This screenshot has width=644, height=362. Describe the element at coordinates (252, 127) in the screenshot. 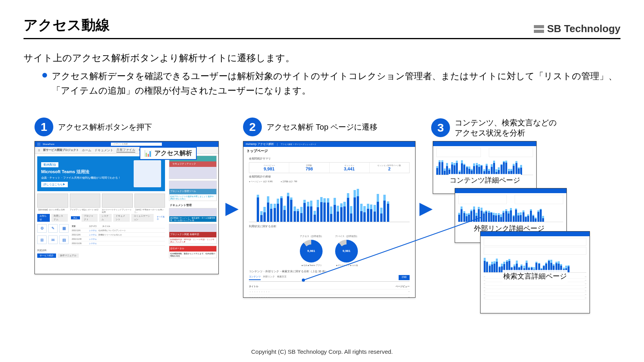

I see `step2-badge: 2` at that location.